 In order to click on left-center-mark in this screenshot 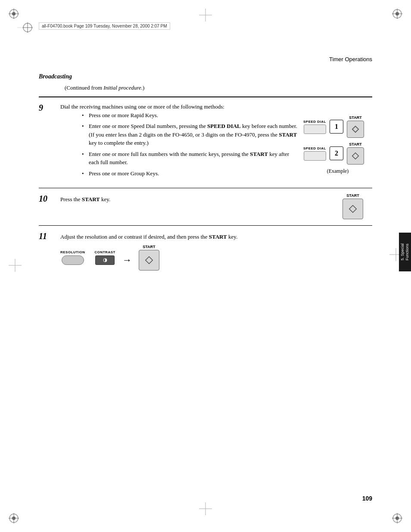, I will do `click(15, 266)`.